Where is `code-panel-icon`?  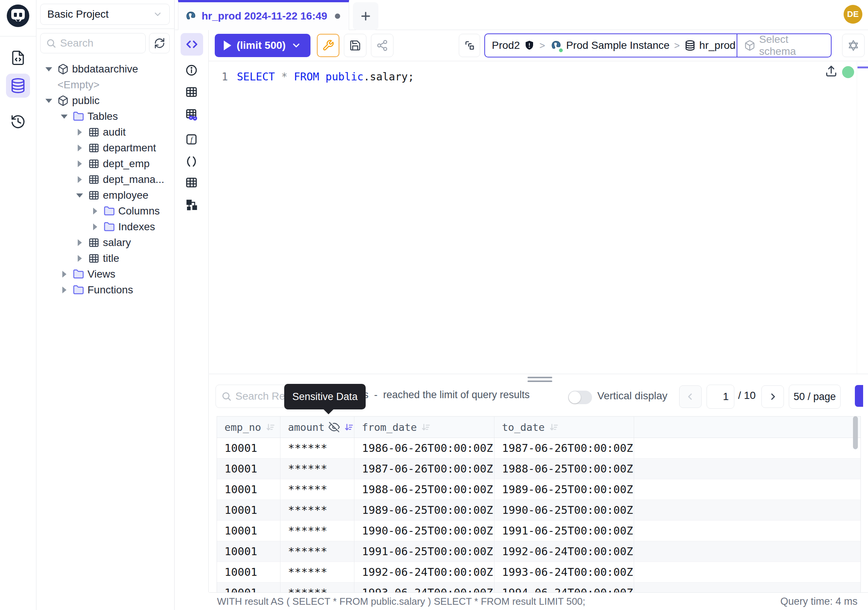
code-panel-icon is located at coordinates (192, 44).